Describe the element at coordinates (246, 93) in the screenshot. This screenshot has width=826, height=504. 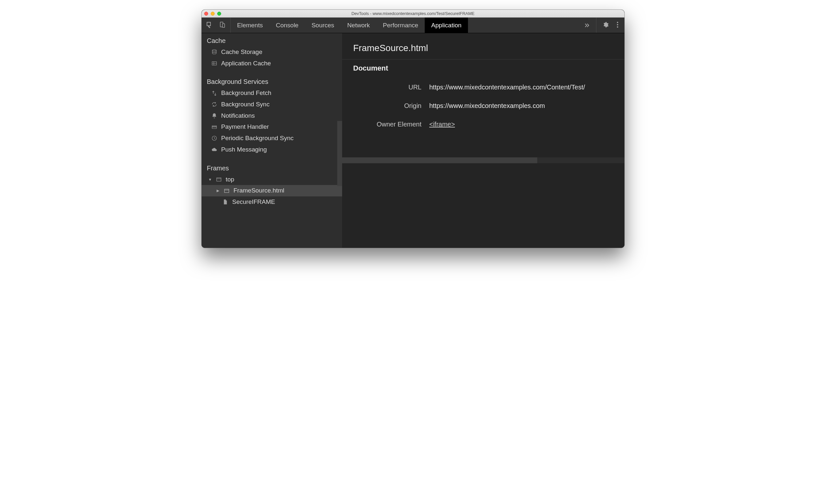
I see `sidebar-item-label: Background Fetch` at that location.